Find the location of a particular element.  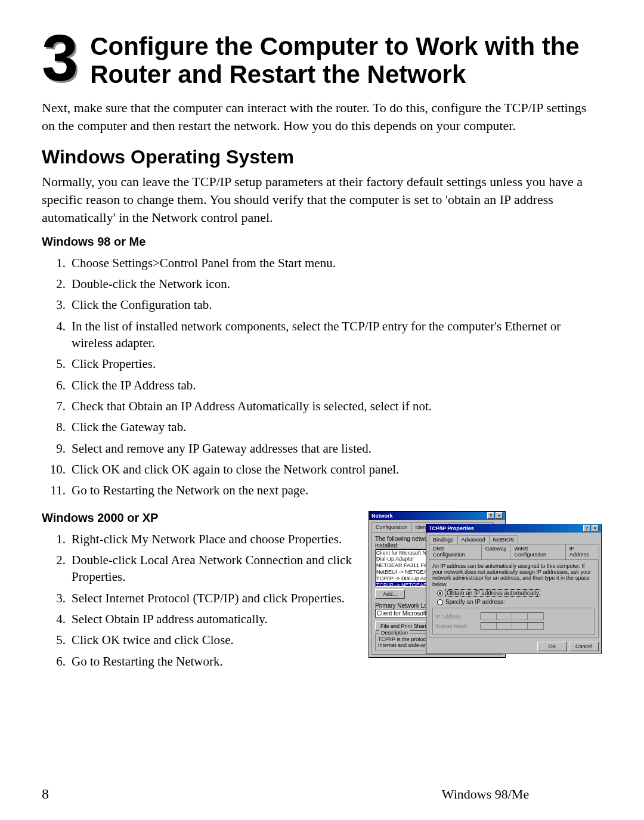

dialog-tcpip: TCP/IP Properties ? × Bindings Advanced … is located at coordinates (514, 589).